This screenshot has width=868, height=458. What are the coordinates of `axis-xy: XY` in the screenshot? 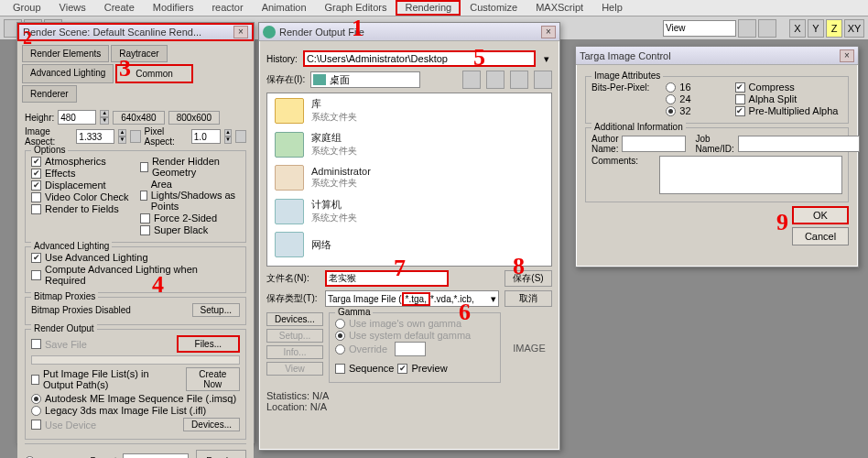 It's located at (854, 28).